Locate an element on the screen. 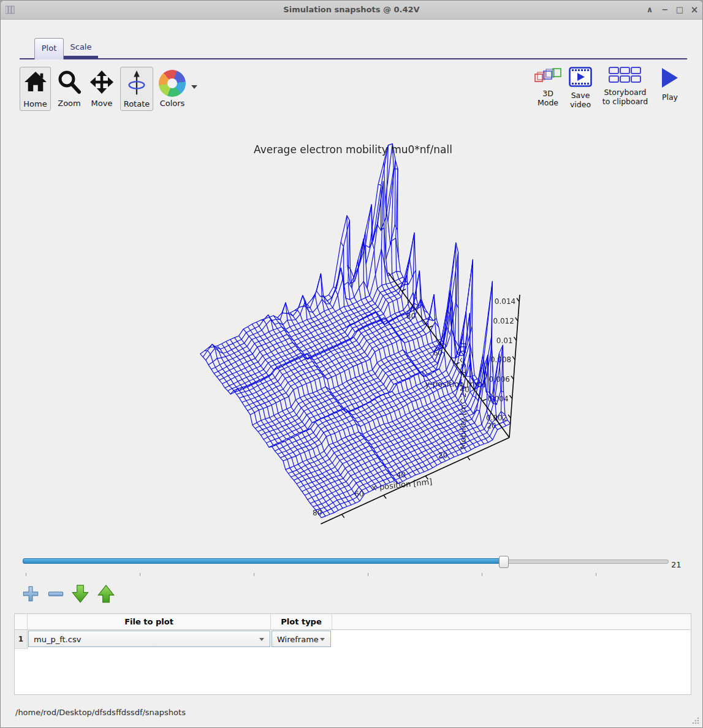 This screenshot has width=703, height=728. plot-type-combobox: Wireframe is located at coordinates (302, 639).